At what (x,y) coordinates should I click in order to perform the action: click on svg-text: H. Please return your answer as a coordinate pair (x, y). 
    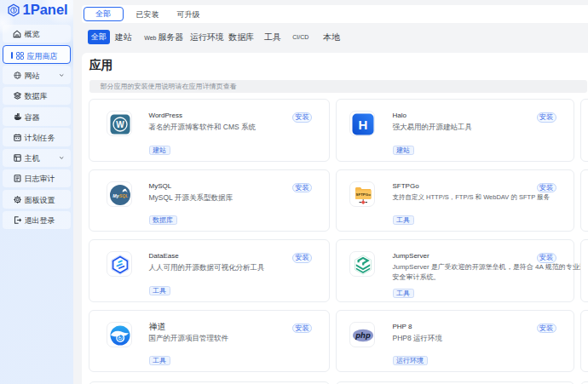
    Looking at the image, I should click on (363, 124).